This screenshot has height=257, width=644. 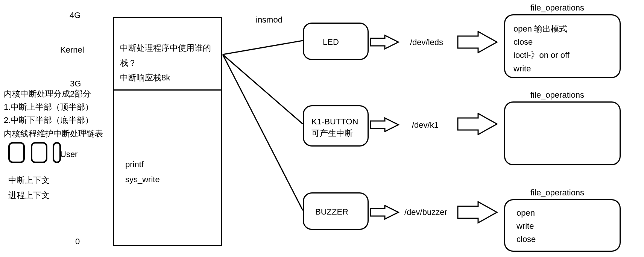 What do you see at coordinates (385, 212) in the screenshot?
I see `arrow-buzzer` at bounding box center [385, 212].